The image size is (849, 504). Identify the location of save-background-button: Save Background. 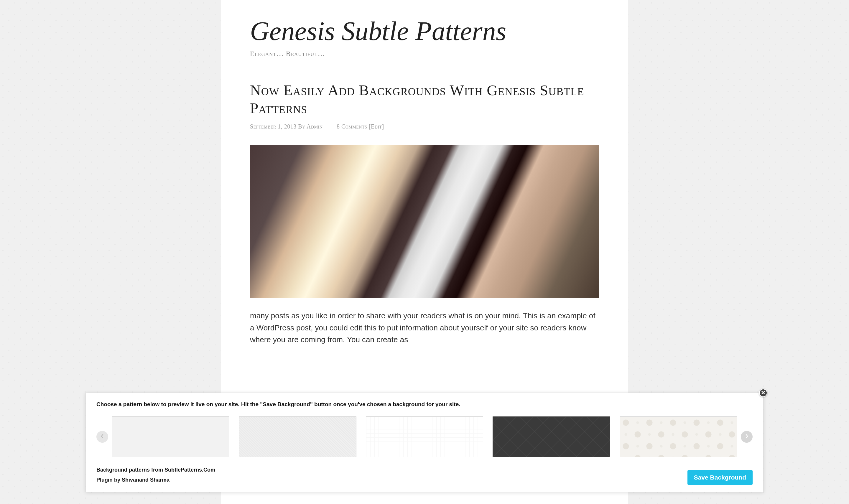
(720, 478).